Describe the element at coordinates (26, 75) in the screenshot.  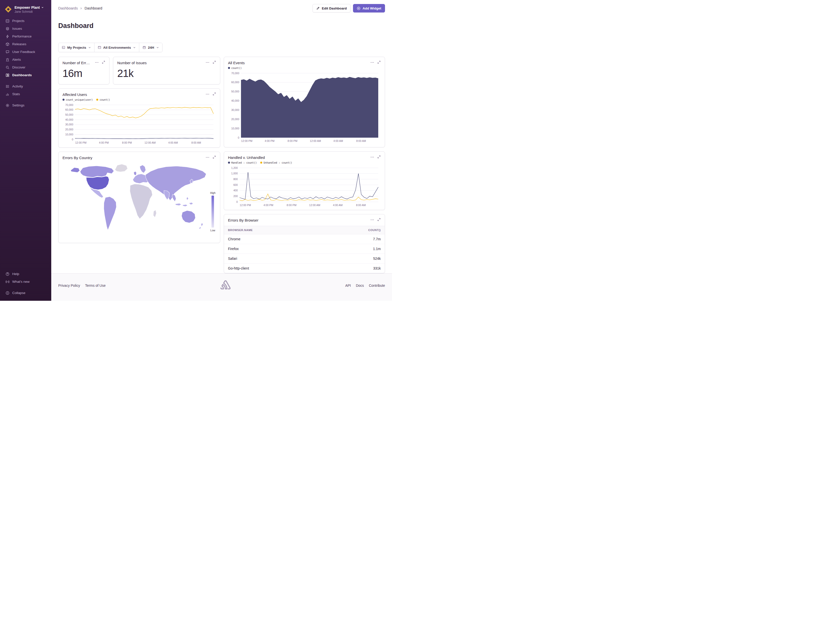
I see `sidebar-item-dashboards: Dashboards` at that location.